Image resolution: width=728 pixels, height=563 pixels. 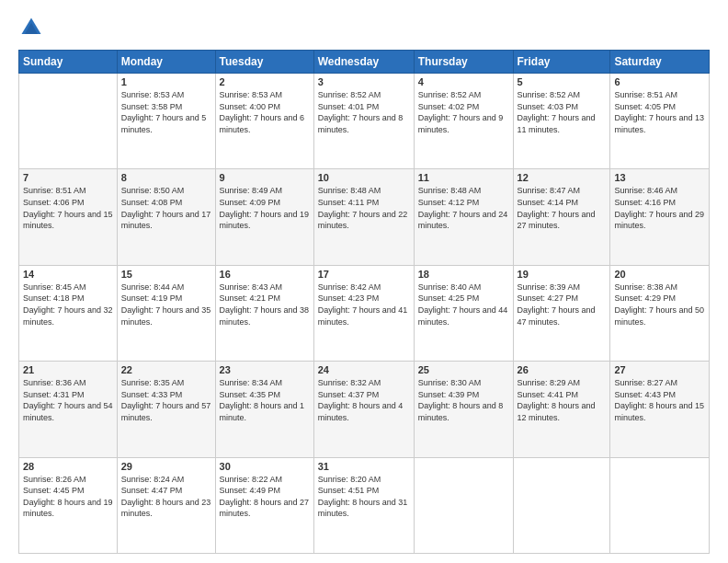 I want to click on sunrise: Sunrise: 8:52 AM, so click(x=550, y=95).